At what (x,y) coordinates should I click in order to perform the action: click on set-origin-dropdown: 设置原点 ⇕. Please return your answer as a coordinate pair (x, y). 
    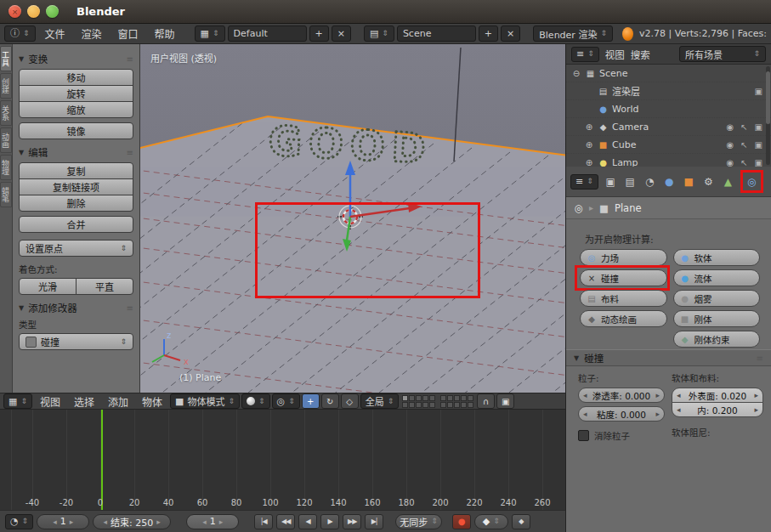
    Looking at the image, I should click on (77, 248).